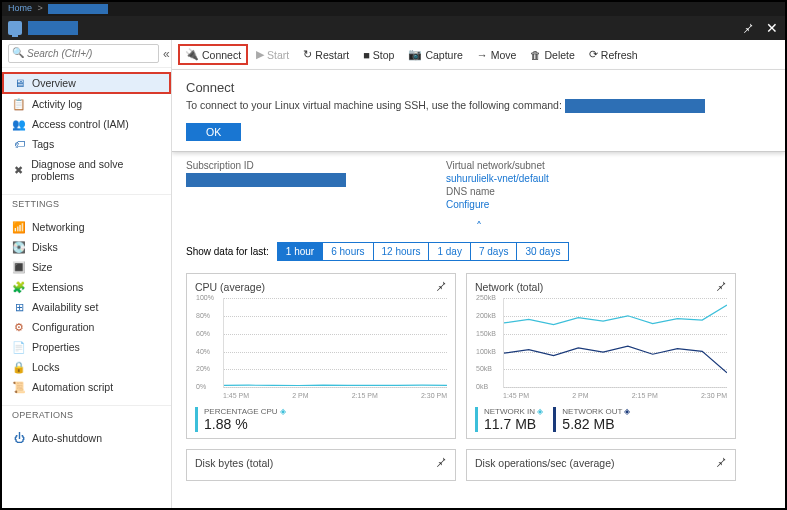  Describe the element at coordinates (326, 54) in the screenshot. I see `restart-button: ↻Restart` at that location.